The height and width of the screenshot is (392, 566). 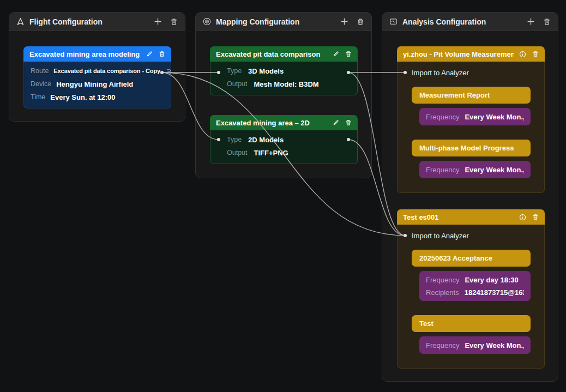 What do you see at coordinates (471, 217) in the screenshot?
I see `analyzer-card-2-header: Test es001` at bounding box center [471, 217].